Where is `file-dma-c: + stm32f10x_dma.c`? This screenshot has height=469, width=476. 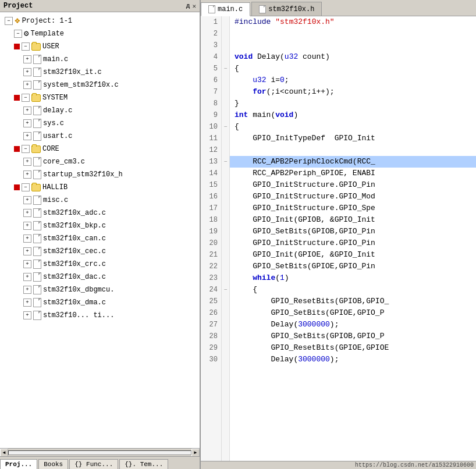
file-dma-c: + stm32f10x_dma.c is located at coordinates (100, 303).